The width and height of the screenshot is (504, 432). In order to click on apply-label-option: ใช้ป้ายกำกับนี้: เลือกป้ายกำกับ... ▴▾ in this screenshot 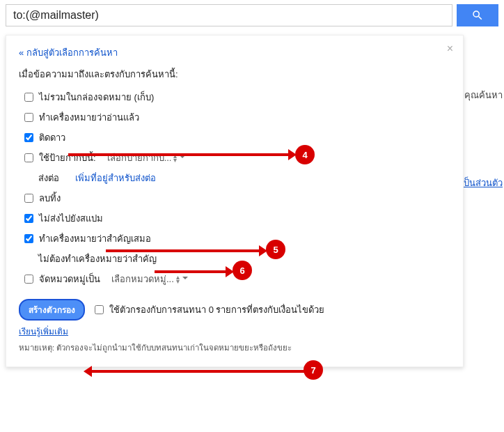, I will do `click(237, 157)`.